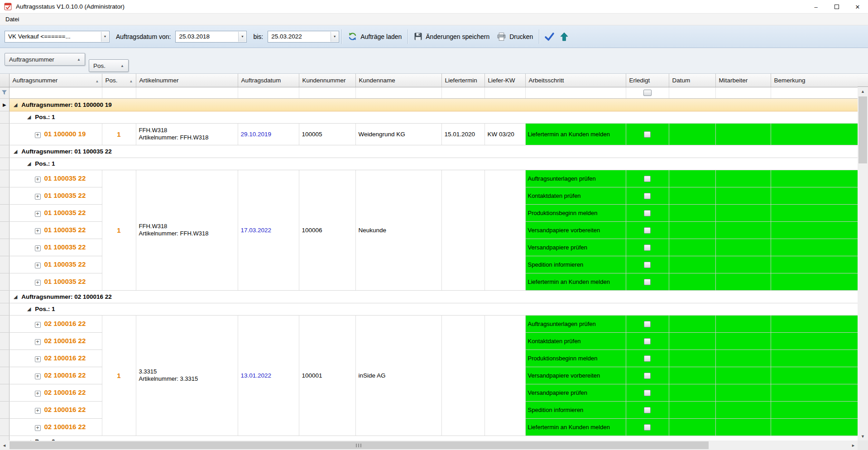 The image size is (868, 450). Describe the element at coordinates (433, 105) in the screenshot. I see `group-row-cell: ◢Auftragsnummer: 01 100000 19` at that location.